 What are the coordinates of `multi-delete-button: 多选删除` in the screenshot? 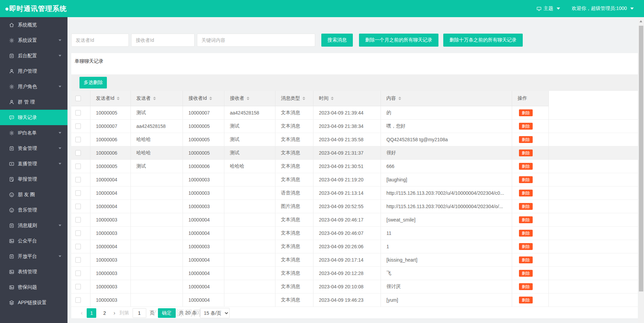 It's located at (93, 83).